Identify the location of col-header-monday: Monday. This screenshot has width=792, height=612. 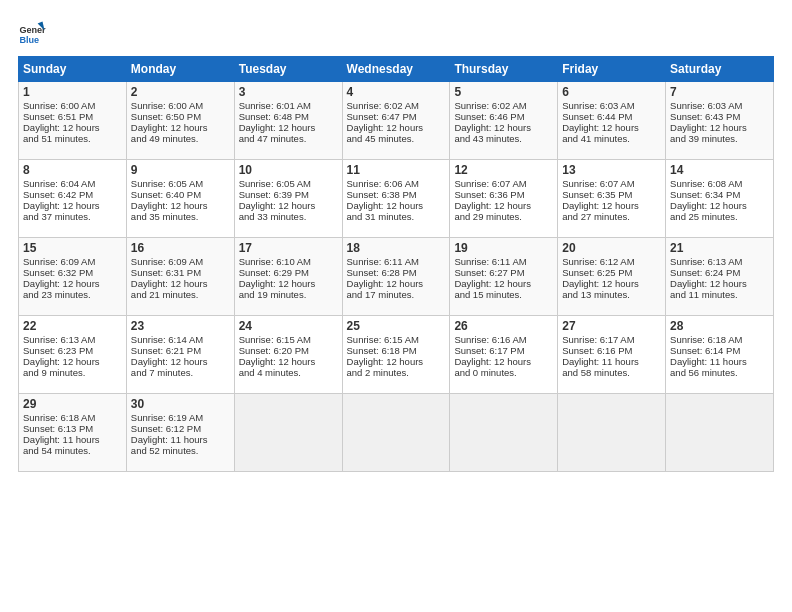
(180, 70).